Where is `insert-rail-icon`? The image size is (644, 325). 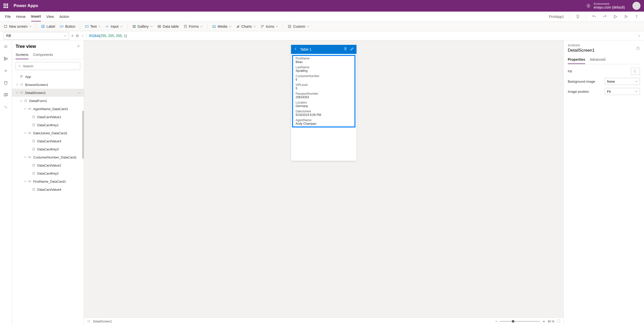 insert-rail-icon is located at coordinates (6, 71).